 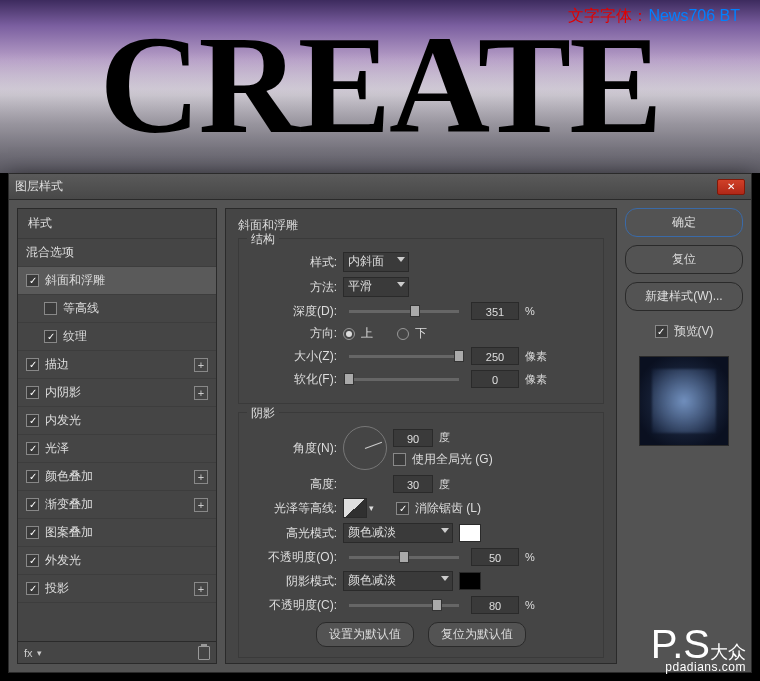 What do you see at coordinates (366, 186) in the screenshot?
I see `dialog-title: 图层样式` at bounding box center [366, 186].